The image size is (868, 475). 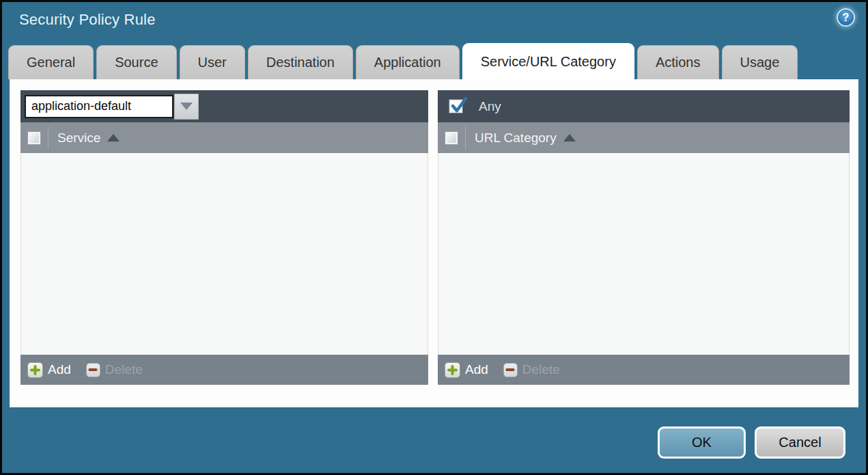 I want to click on any-checkbox-label: Any, so click(x=490, y=107).